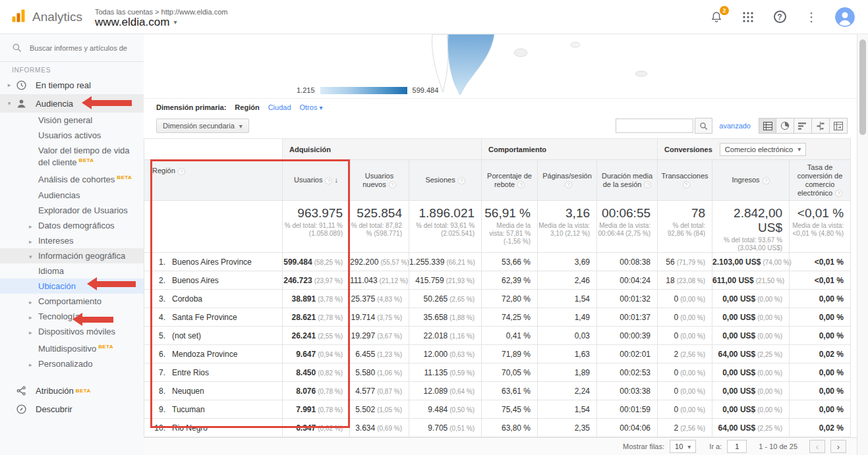 This screenshot has height=455, width=868. Describe the element at coordinates (72, 68) in the screenshot. I see `reports-section-label: INFORMES` at that location.